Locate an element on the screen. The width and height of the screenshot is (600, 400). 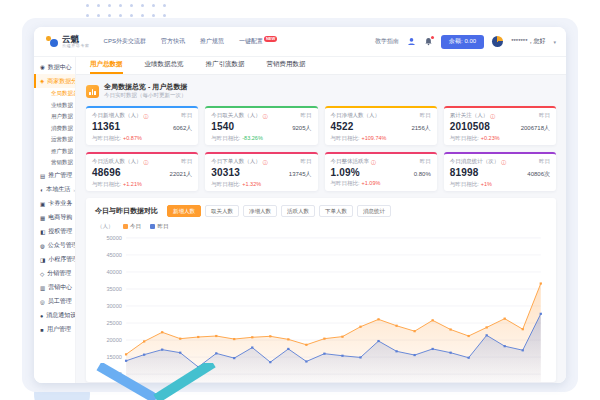
sidebar: ◉ 数据中心 ◈ 商家数据分析 全局数据总览 业绩数据 用户数据 消费数据 运营… is located at coordinates (55, 220).